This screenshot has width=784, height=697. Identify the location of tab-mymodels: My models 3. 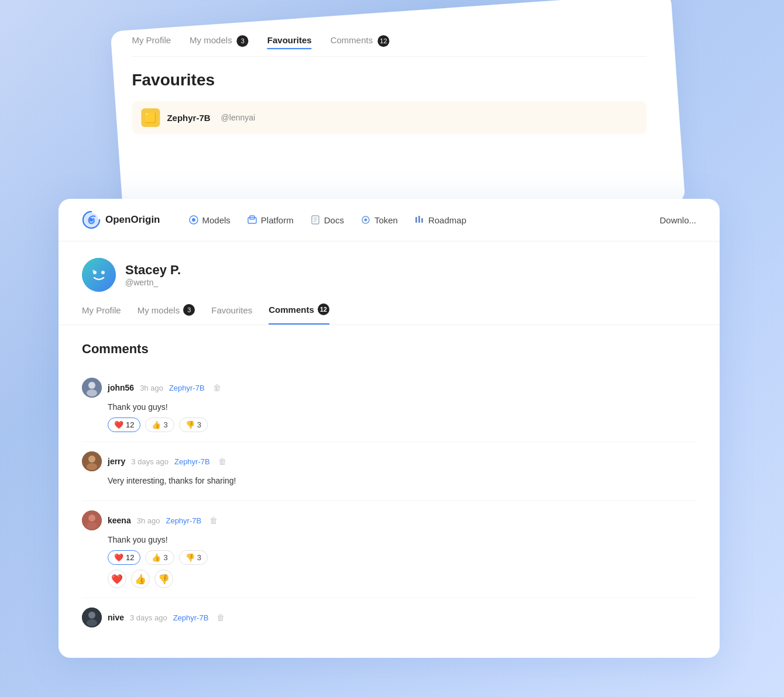
(166, 314).